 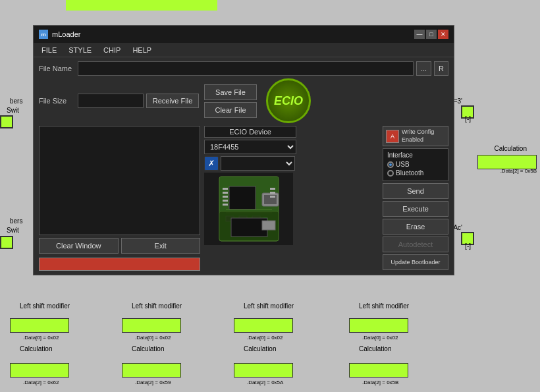 What do you see at coordinates (416, 198) in the screenshot?
I see `right-side-controls: A Write Config Enabled Interface USB` at bounding box center [416, 198].